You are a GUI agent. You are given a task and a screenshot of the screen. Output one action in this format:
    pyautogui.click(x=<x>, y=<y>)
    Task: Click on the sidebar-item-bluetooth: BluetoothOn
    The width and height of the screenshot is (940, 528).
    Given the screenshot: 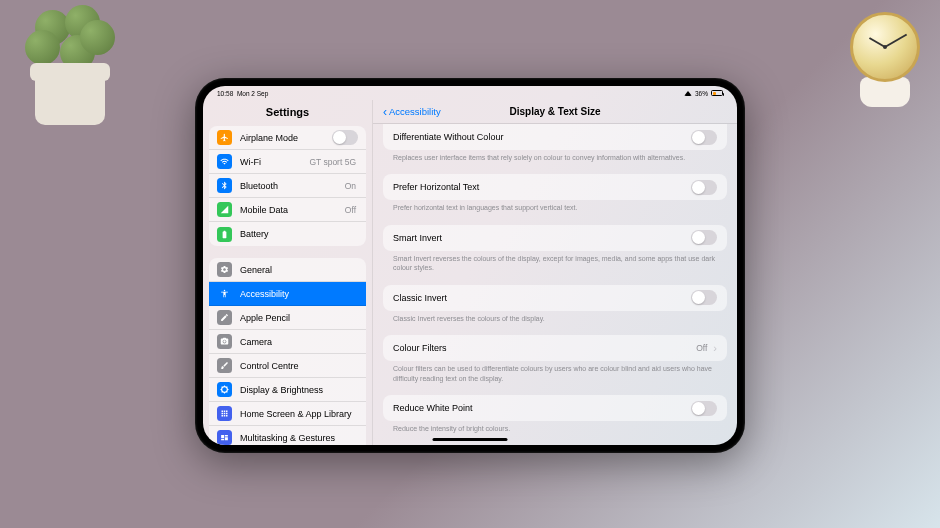 What is the action you would take?
    pyautogui.click(x=288, y=186)
    